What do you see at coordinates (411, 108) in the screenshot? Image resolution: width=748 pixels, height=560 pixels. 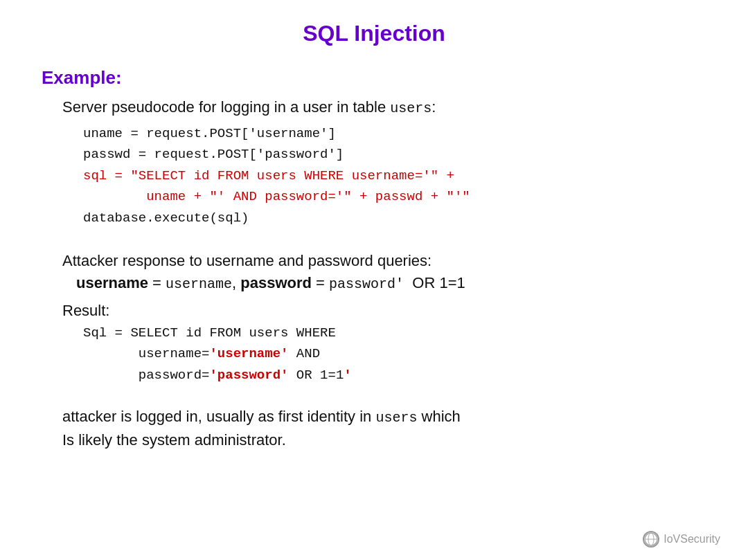 I see `users-inline-code: users` at bounding box center [411, 108].